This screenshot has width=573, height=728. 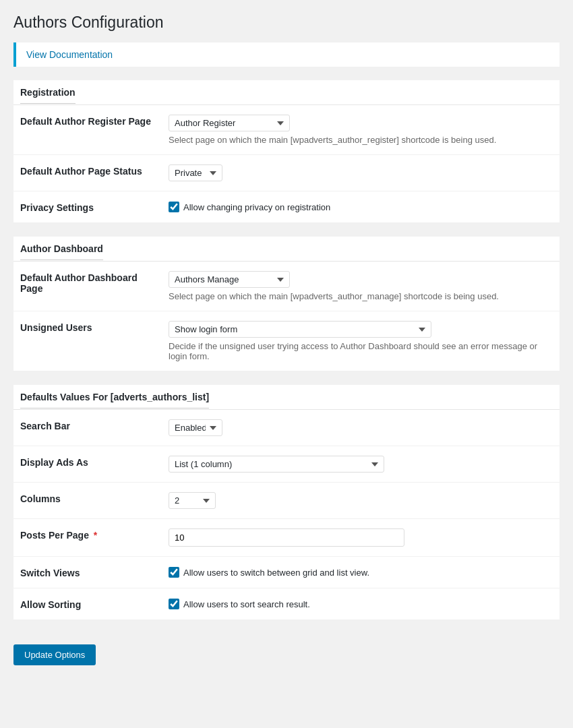 I want to click on select-search_bar: EnabledDisabled, so click(x=195, y=427).